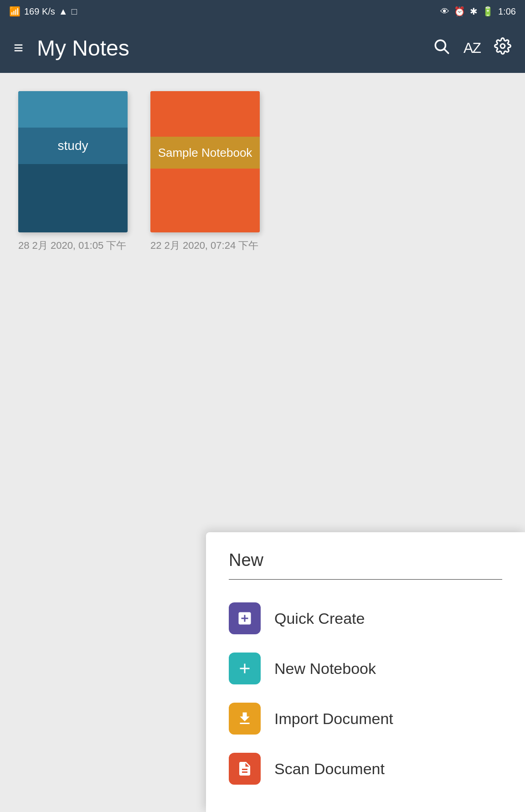 The height and width of the screenshot is (812, 525). I want to click on eye-icon: 👁, so click(445, 12).